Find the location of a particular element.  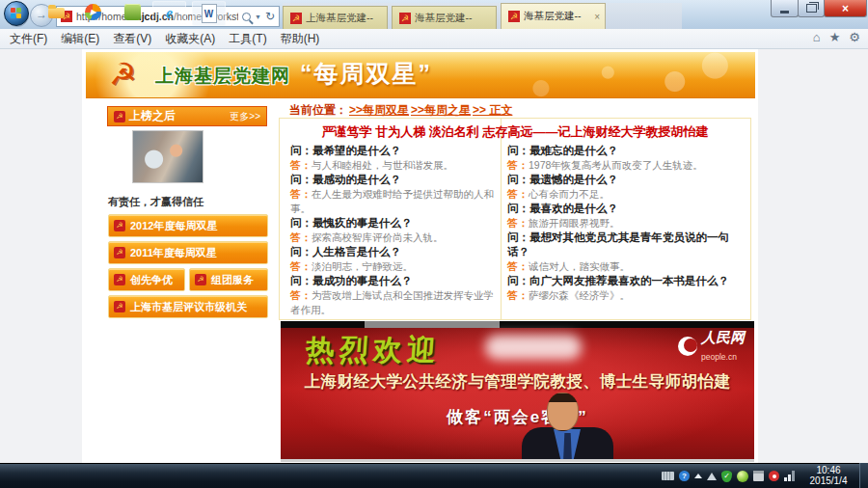

sidebar-news-caption: 有责任，才赢得信任 is located at coordinates (156, 203).